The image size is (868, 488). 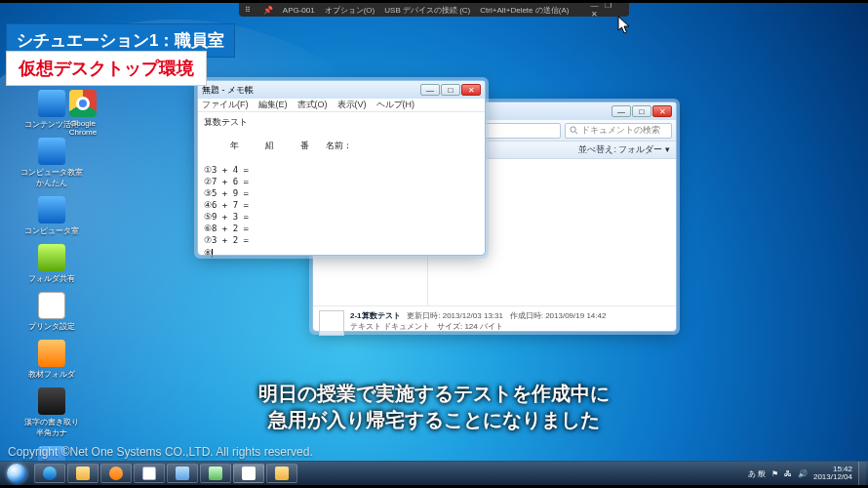 I want to click on clock-date: 2013/12/04, so click(x=833, y=477).